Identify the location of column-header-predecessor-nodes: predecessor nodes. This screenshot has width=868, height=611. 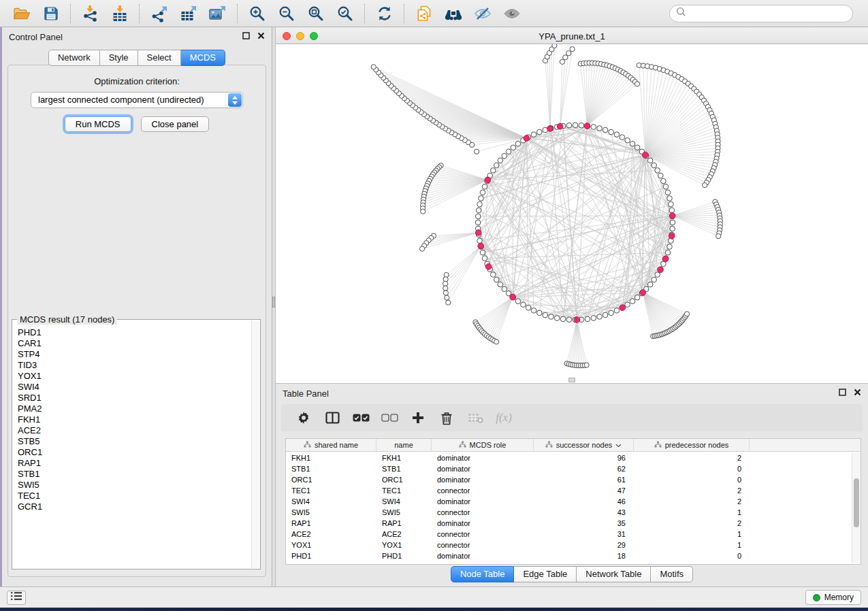
(692, 445).